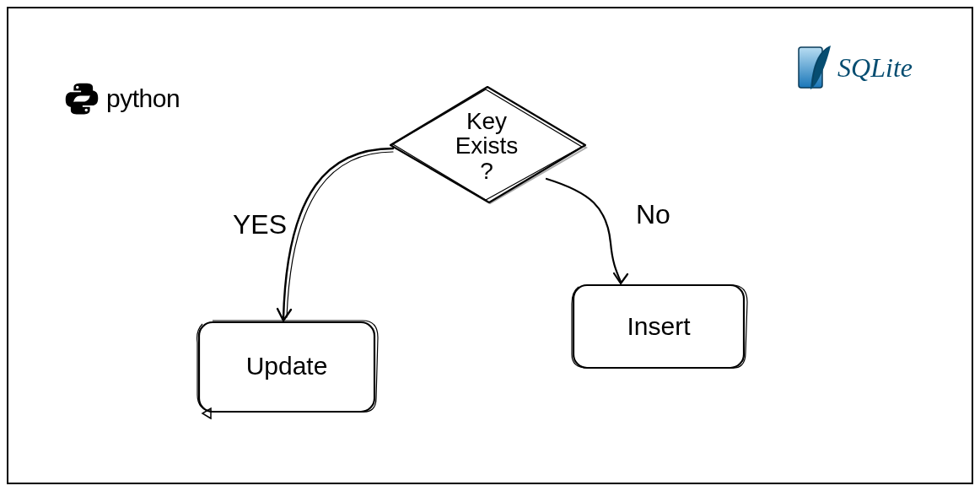 The width and height of the screenshot is (980, 491). What do you see at coordinates (121, 99) in the screenshot?
I see `python-logo: python` at bounding box center [121, 99].